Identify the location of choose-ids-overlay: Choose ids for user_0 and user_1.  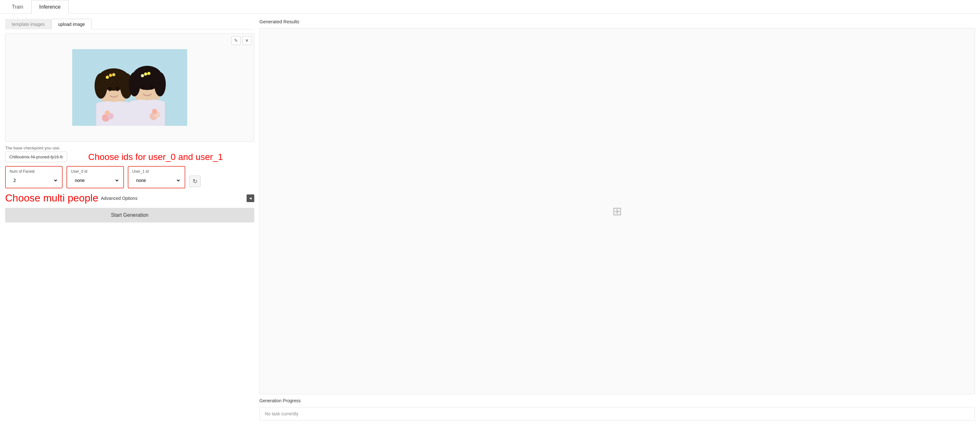
(156, 157).